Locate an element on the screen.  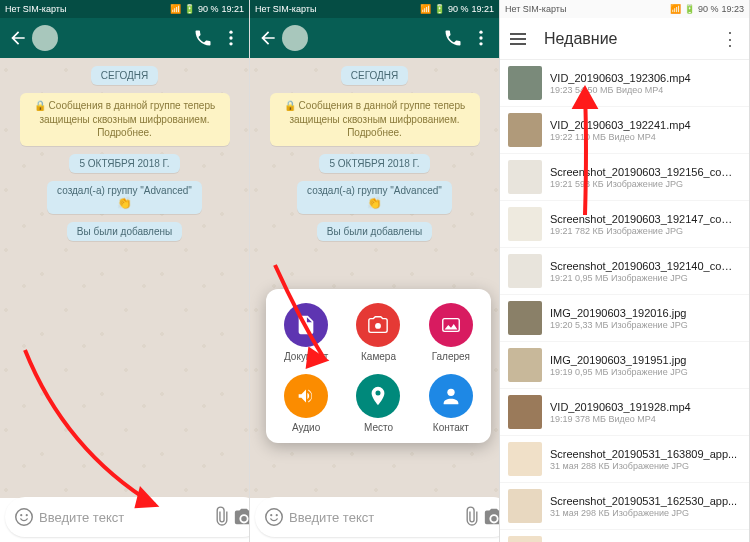
file-row: Screenshot_20190603_192147_com...19:21 7… is located at coordinates (624, 224).